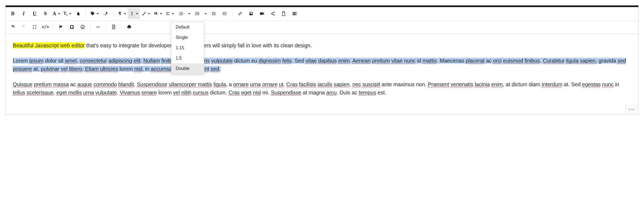  What do you see at coordinates (35, 27) in the screenshot?
I see `fullscreen-button` at bounding box center [35, 27].